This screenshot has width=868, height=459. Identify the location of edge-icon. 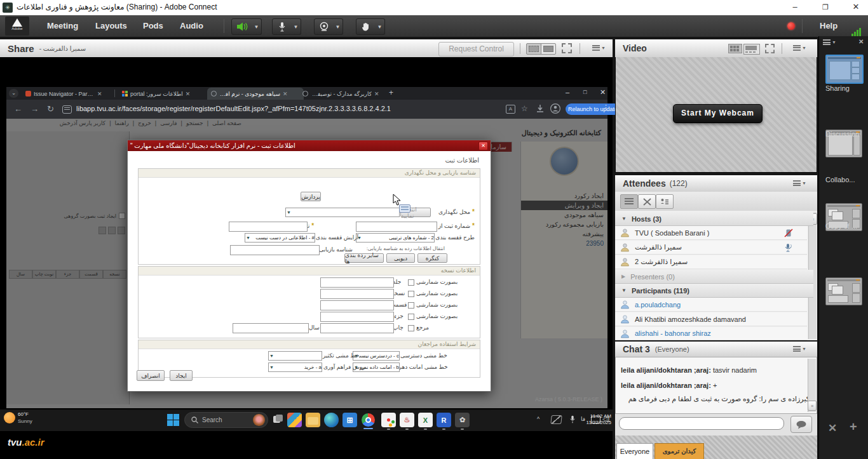
(332, 420).